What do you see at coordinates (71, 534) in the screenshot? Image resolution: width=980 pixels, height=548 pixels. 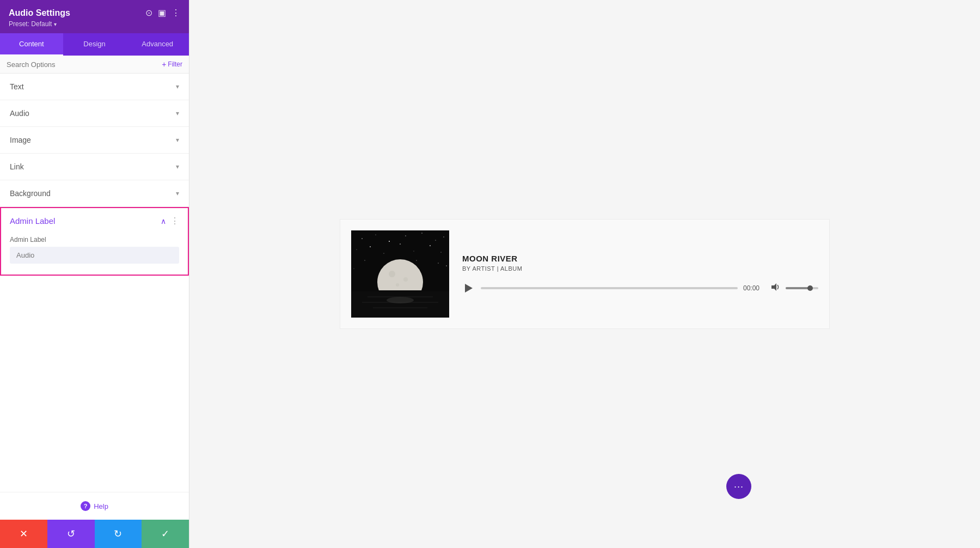 I see `undo-button: ↺` at bounding box center [71, 534].